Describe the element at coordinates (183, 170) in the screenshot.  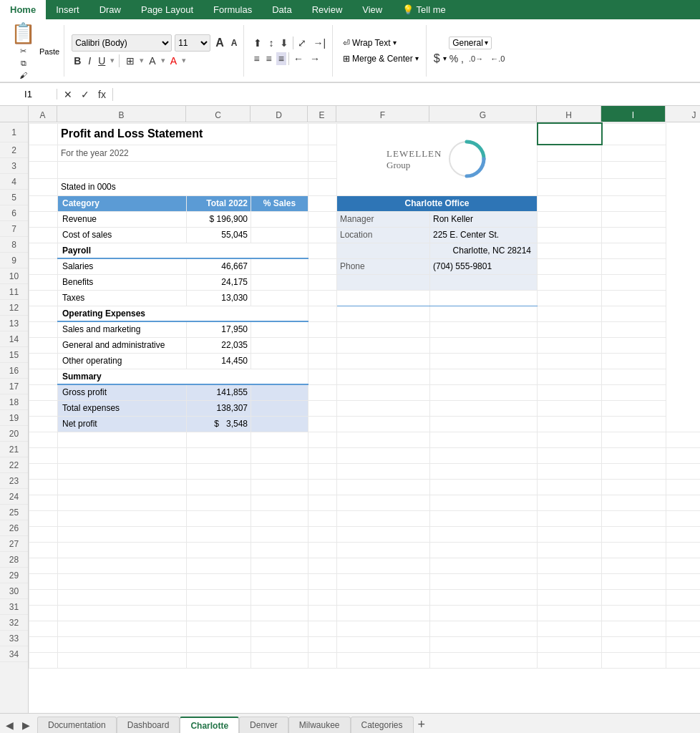
I see `B3` at that location.